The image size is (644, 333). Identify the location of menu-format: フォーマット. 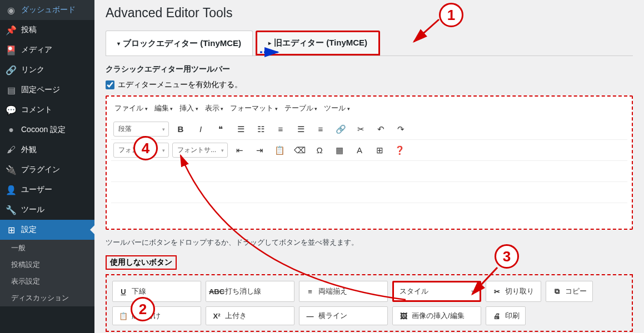
(254, 108).